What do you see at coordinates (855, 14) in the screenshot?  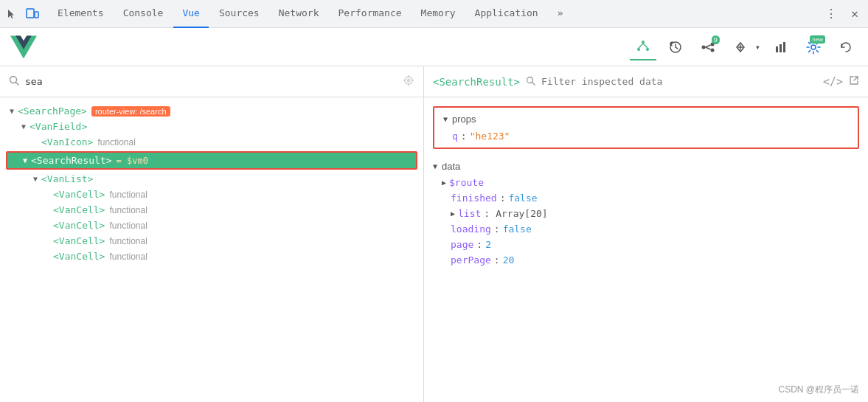 I see `close-devtools-button: ✕` at bounding box center [855, 14].